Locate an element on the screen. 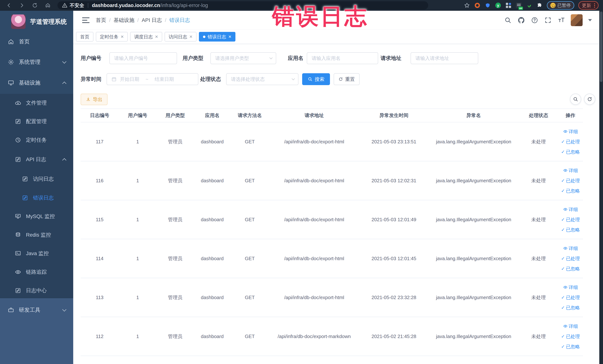 The height and width of the screenshot is (364, 603). toggle-search-button is located at coordinates (576, 99).